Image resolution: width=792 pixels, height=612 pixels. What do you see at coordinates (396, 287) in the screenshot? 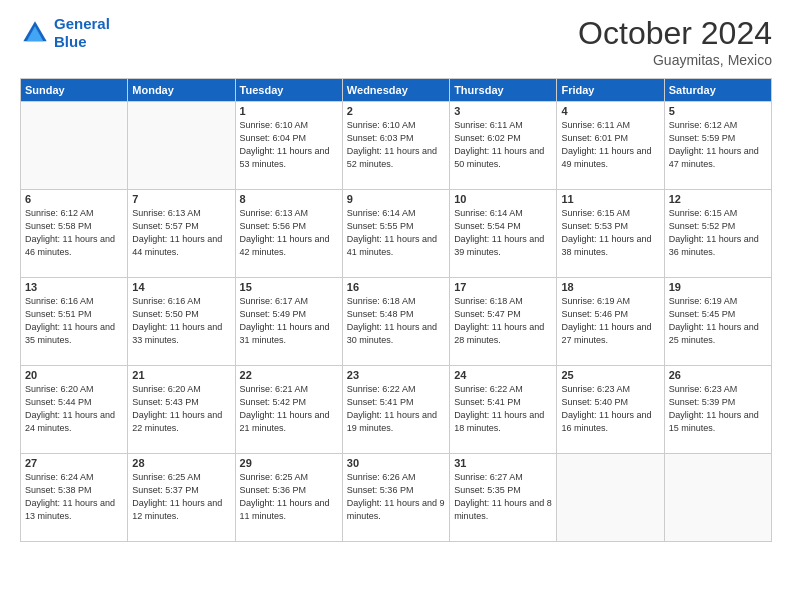
I see `day-number: 16` at bounding box center [396, 287].